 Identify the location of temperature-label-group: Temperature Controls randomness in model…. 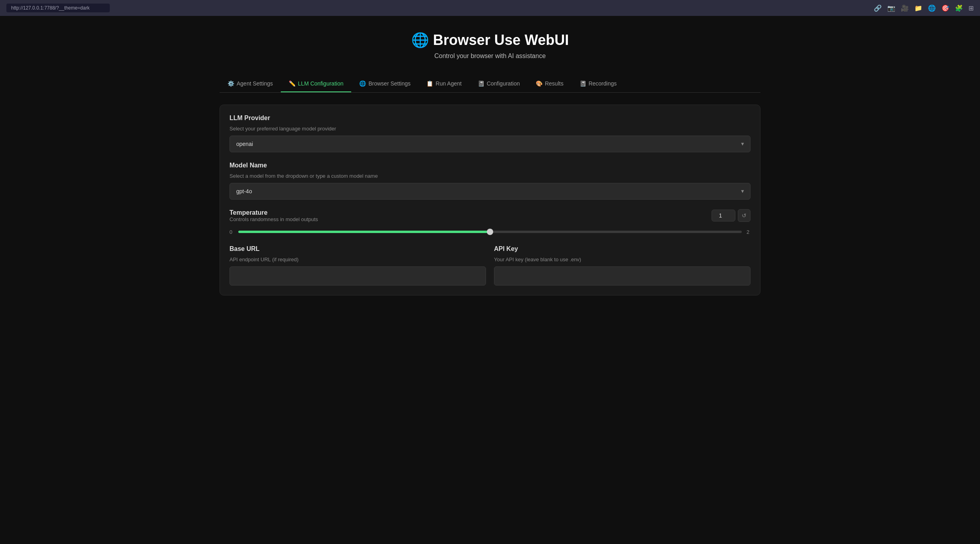
(274, 216).